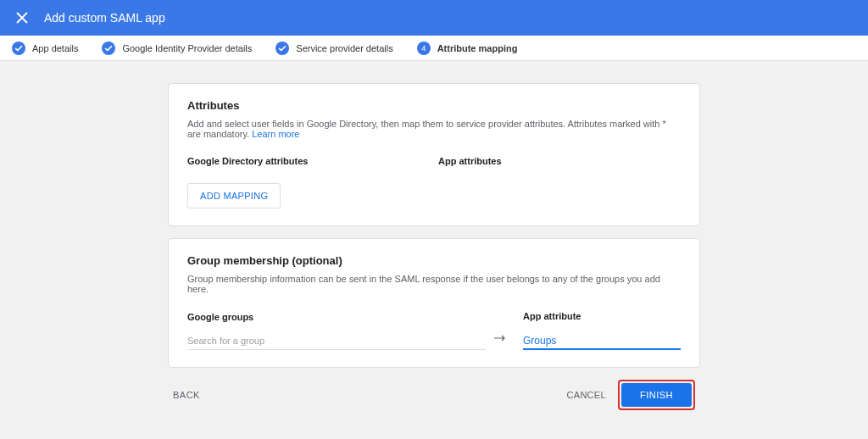 Image resolution: width=868 pixels, height=439 pixels. Describe the element at coordinates (337, 317) in the screenshot. I see `google-groups-label: Google groups` at that location.